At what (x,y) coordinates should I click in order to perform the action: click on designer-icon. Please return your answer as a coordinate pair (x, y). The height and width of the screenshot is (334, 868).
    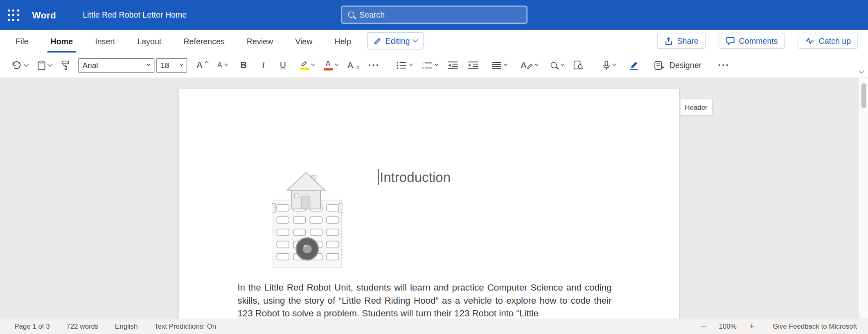
    Looking at the image, I should click on (660, 65).